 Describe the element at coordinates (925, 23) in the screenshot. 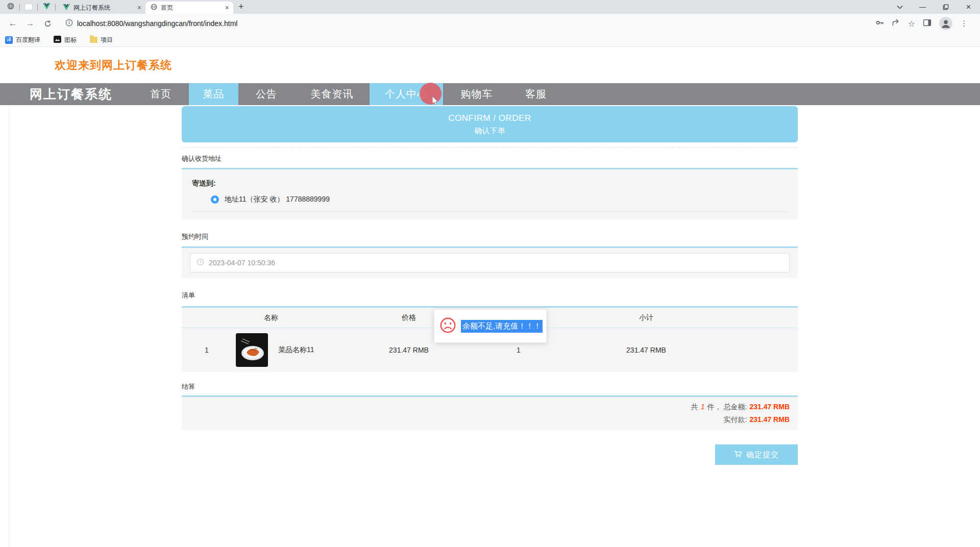

I see `toolbar-actions: ☆ ⋮` at that location.